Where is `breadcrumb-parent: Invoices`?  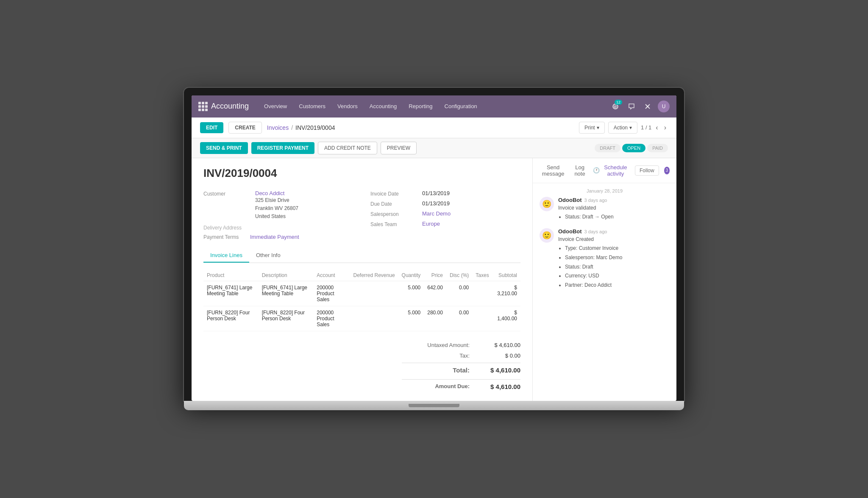 breadcrumb-parent: Invoices is located at coordinates (278, 128).